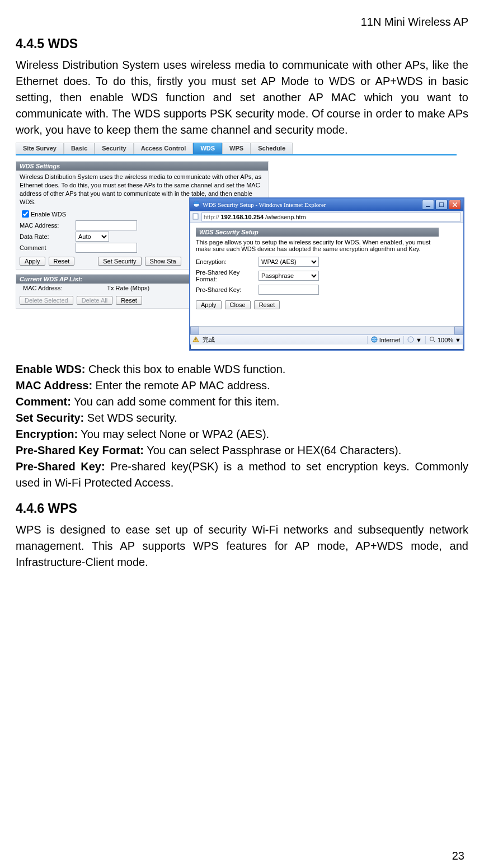 Image resolution: width=484 pixels, height=868 pixels. I want to click on label-data-rate: Data Rate:, so click(48, 237).